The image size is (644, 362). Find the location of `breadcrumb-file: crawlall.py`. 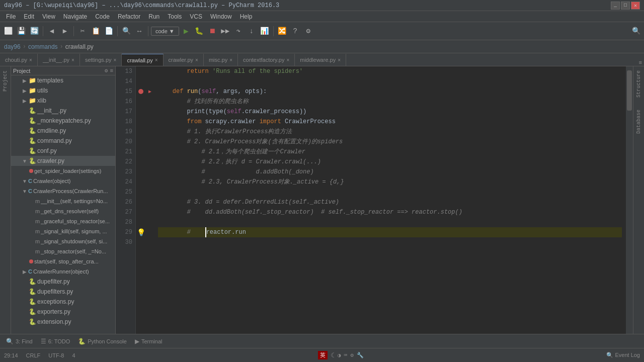

breadcrumb-file: crawlall.py is located at coordinates (79, 47).